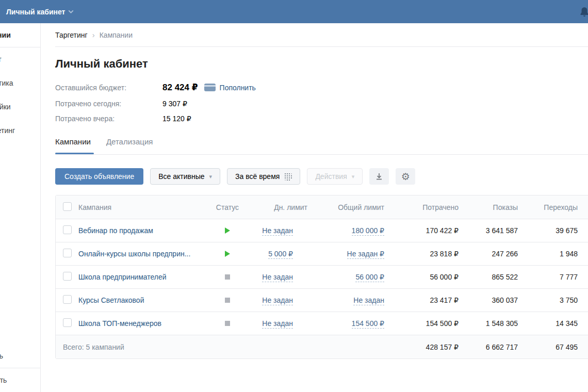 Image resolution: width=588 pixels, height=392 pixels. Describe the element at coordinates (227, 207) in the screenshot. I see `col-status: Статус` at that location.